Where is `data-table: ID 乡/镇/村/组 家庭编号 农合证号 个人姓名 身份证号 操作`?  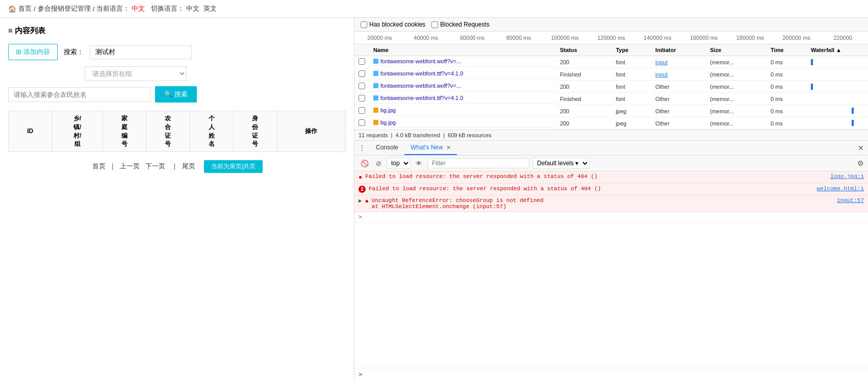 data-table: ID 乡/镇/村/组 家庭编号 农合证号 个人姓名 身份证号 操作 is located at coordinates (177, 132).